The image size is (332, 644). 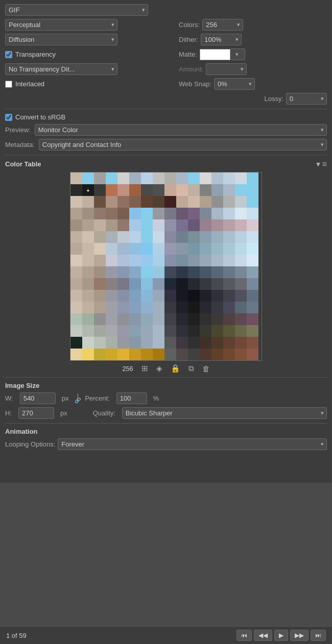 I want to click on colors-select: 256, so click(x=223, y=24).